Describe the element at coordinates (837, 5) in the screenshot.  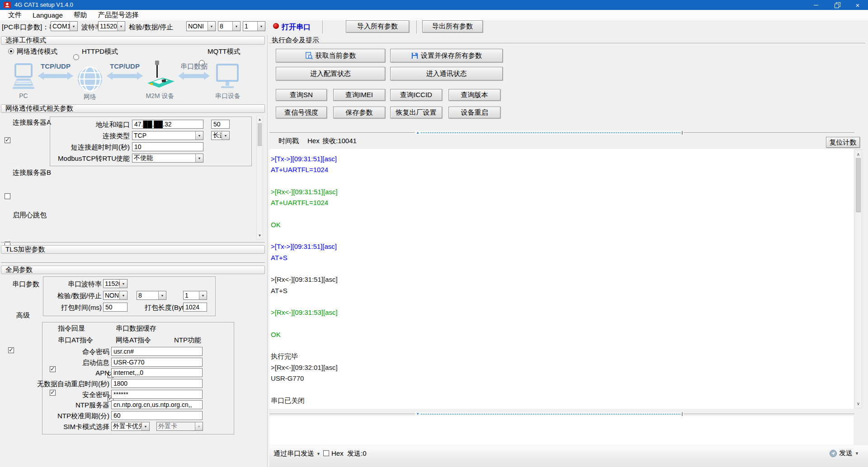
I see `restore-button` at that location.